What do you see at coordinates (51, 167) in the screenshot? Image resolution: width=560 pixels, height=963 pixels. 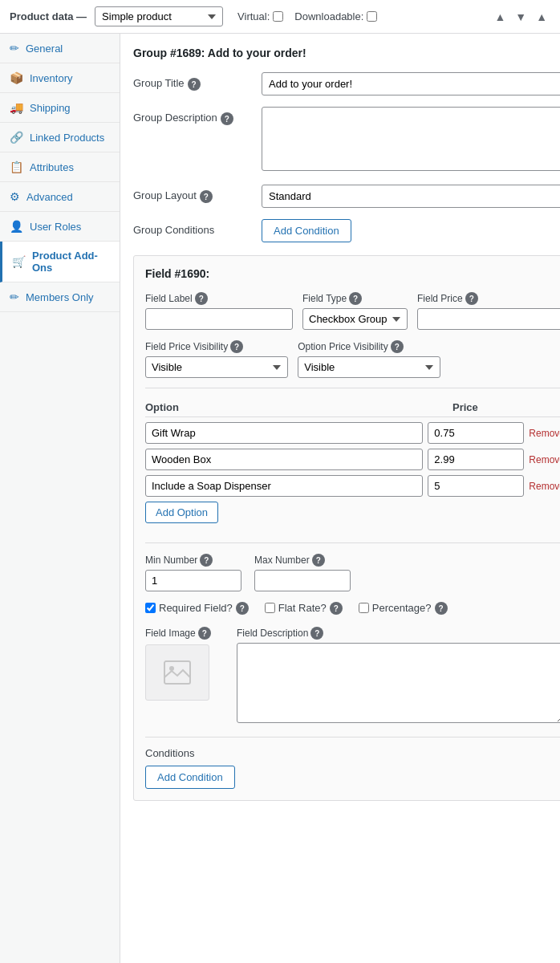 I see `sidebar-item-label: Attributes` at bounding box center [51, 167].